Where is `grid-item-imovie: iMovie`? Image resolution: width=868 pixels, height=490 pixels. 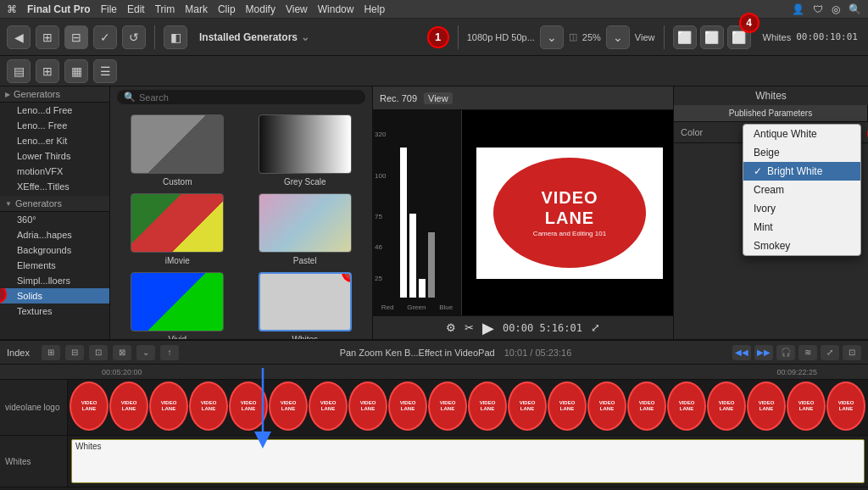
grid-item-imovie: iMovie is located at coordinates (178, 229).